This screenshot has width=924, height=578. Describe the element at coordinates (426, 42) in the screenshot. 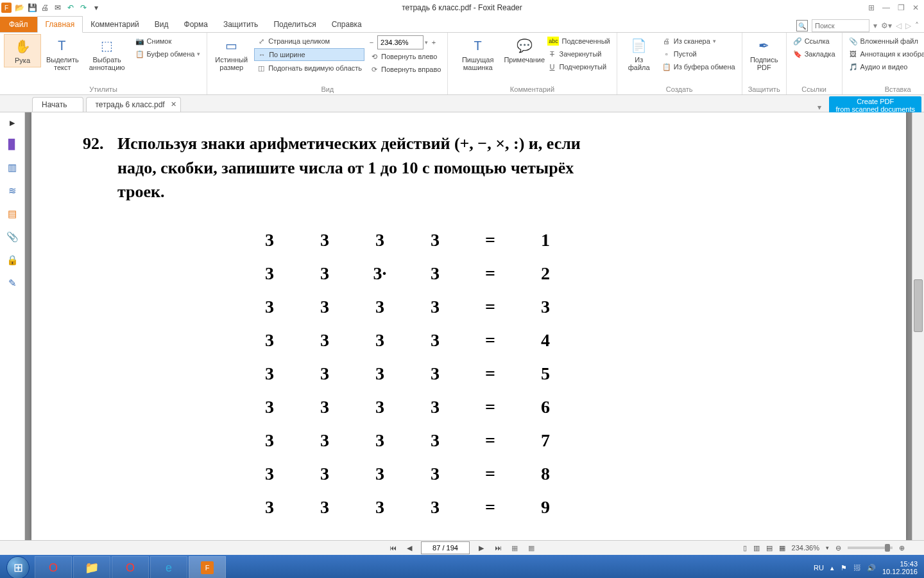

I see `zoom-dropdown-icon: ▾` at that location.